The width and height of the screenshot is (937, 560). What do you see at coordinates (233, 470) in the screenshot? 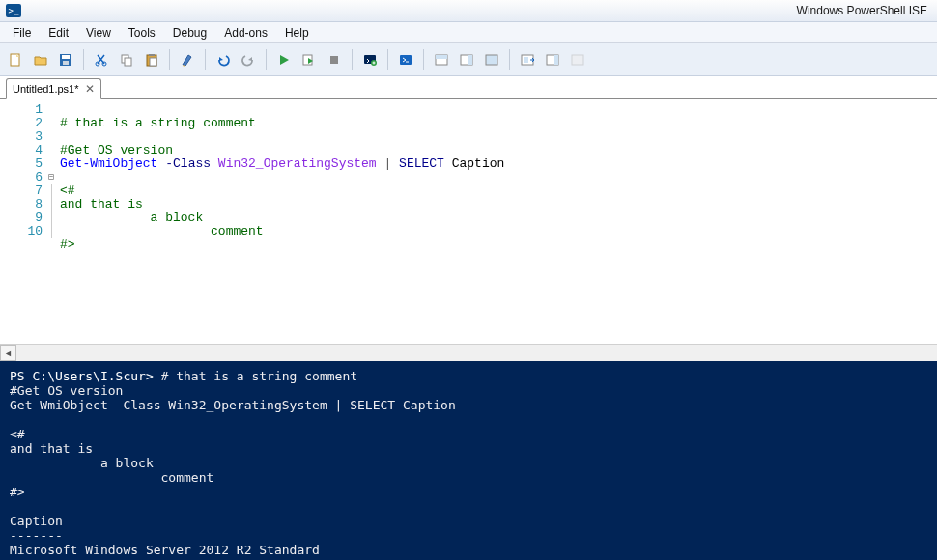
I see `console-output: #Get OS version Get-WmiObject -Class Win…` at bounding box center [233, 470].